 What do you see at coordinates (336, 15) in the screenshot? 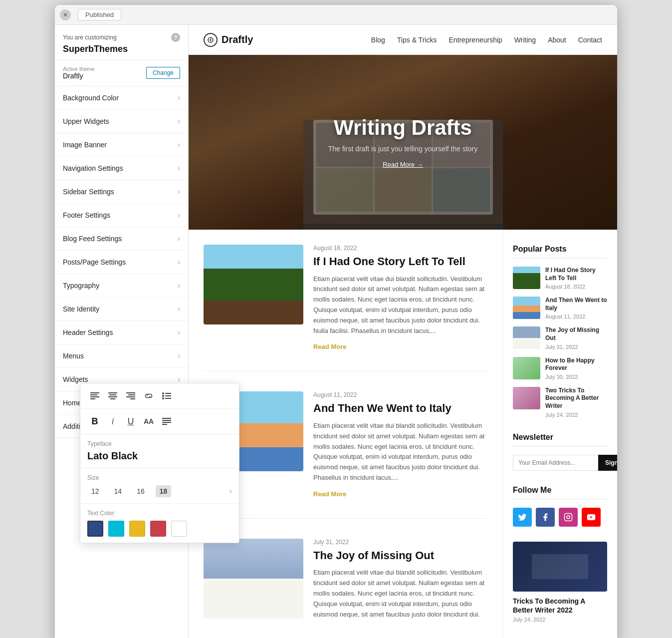
I see `top-bar: ✕ Published` at bounding box center [336, 15].